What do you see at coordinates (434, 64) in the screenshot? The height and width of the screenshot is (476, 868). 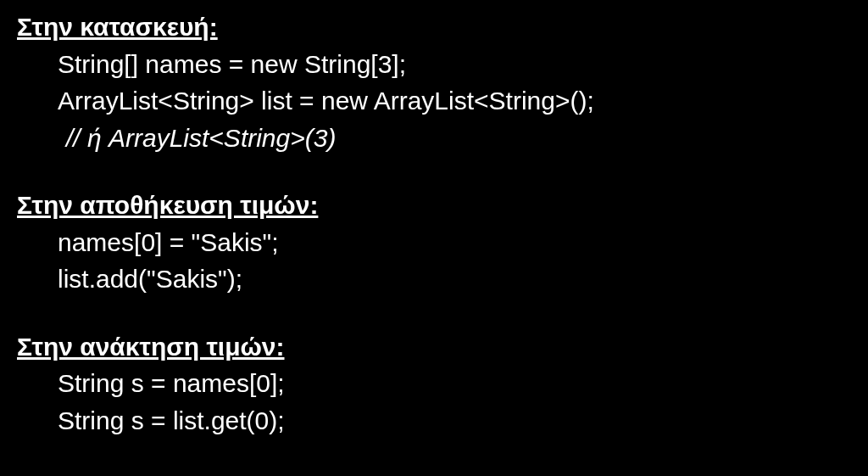 I see `code-line: String[] names = new String[3];` at bounding box center [434, 64].